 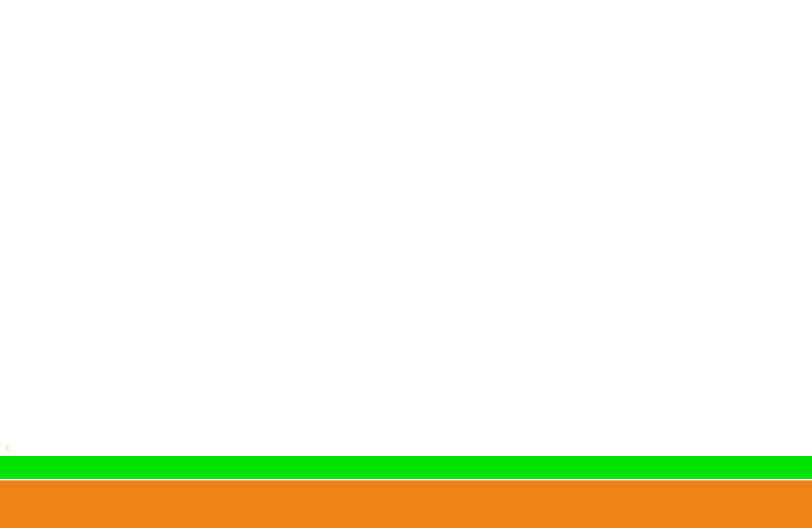 What do you see at coordinates (10, 449) in the screenshot?
I see `corner-moon-time: ☾` at bounding box center [10, 449].